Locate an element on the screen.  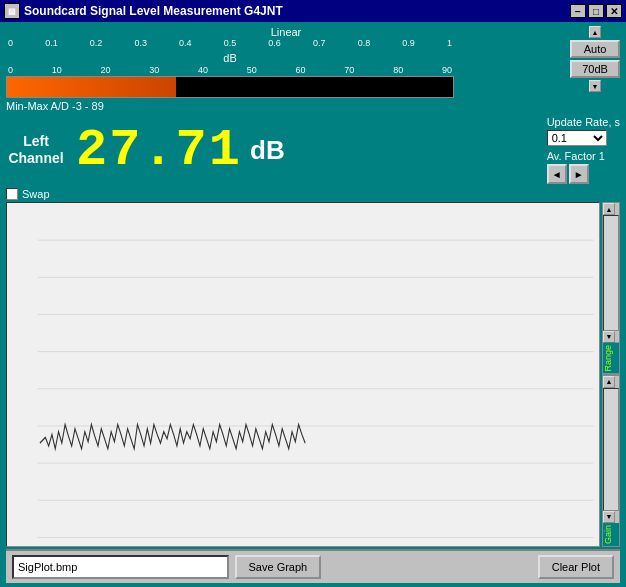
gain-scroll: ▲ ▼ Gain is located at coordinates (611, 462).